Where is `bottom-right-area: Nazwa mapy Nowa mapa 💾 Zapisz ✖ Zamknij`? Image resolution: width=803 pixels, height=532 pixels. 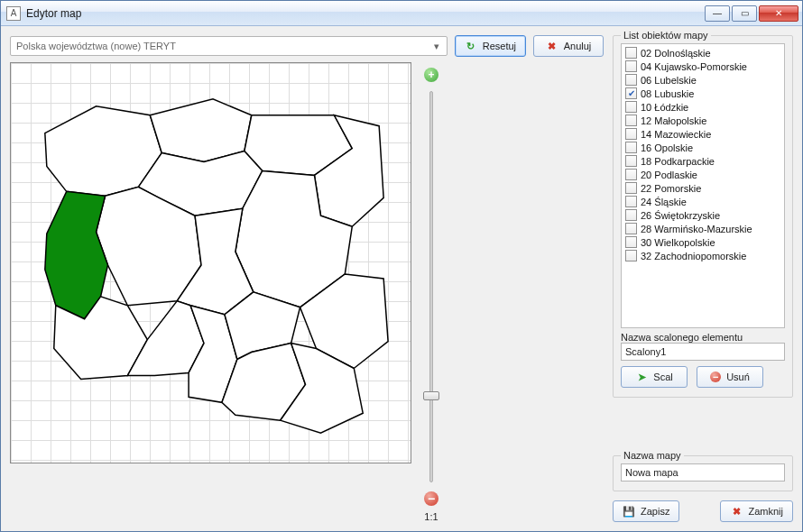 bottom-right-area: Nazwa mapy Nowa mapa 💾 Zapisz ✖ Zamknij is located at coordinates (703, 489).